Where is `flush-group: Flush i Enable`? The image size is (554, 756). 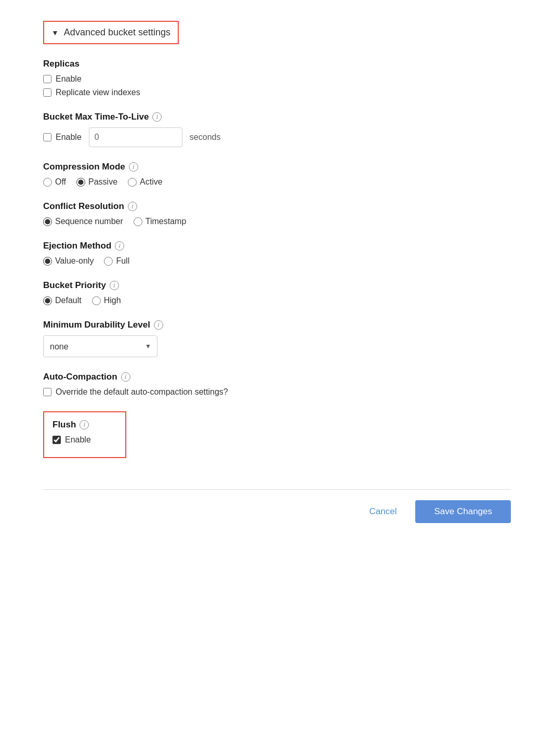
flush-group: Flush i Enable is located at coordinates (277, 435).